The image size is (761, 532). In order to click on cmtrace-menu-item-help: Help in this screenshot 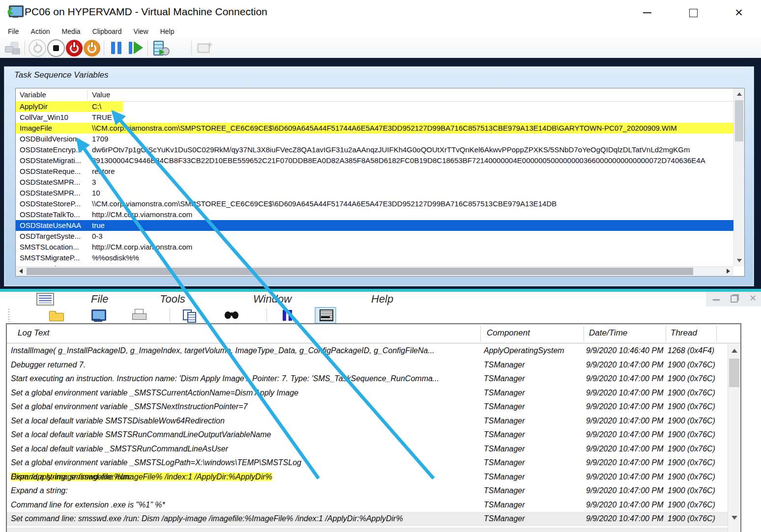, I will do `click(382, 299)`.